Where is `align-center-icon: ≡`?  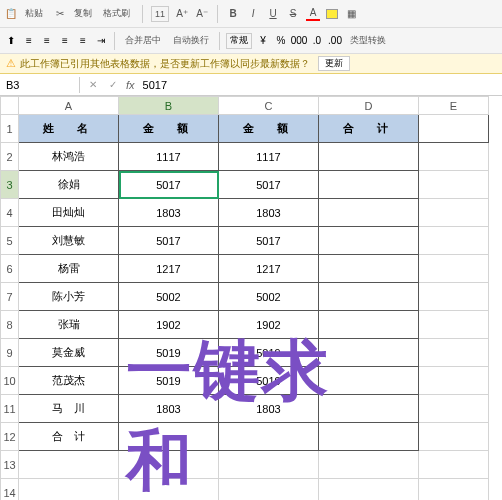 align-center-icon: ≡ is located at coordinates (65, 41).